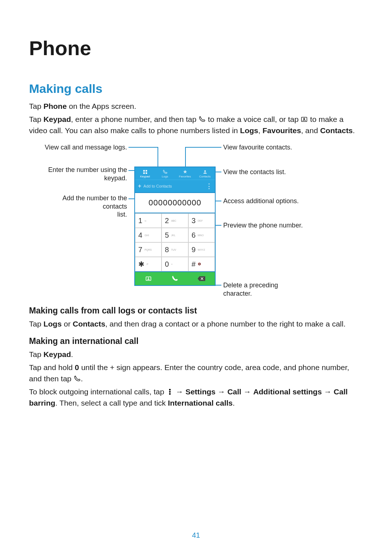  Describe the element at coordinates (196, 89) in the screenshot. I see `section-making-calls: Making calls` at that location.